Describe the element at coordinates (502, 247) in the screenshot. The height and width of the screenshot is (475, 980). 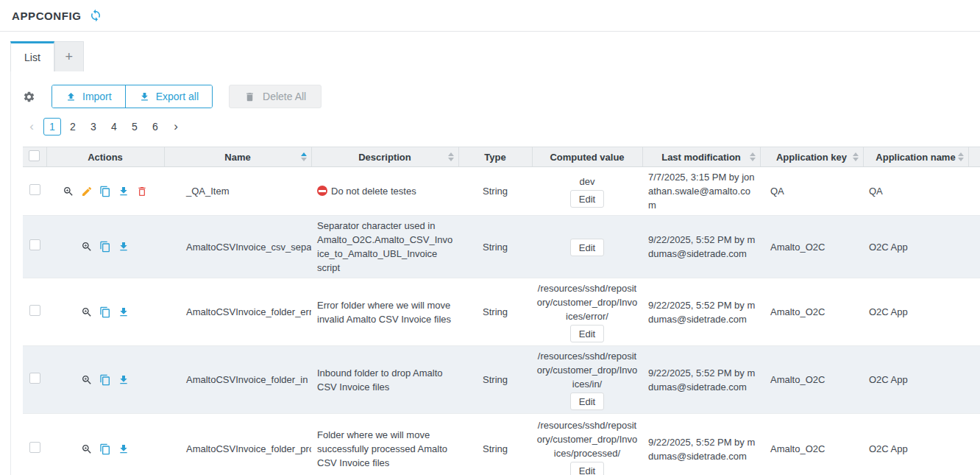
I see `table-row: AmaltoCSVInvoice_csv_separator Separator…` at that location.